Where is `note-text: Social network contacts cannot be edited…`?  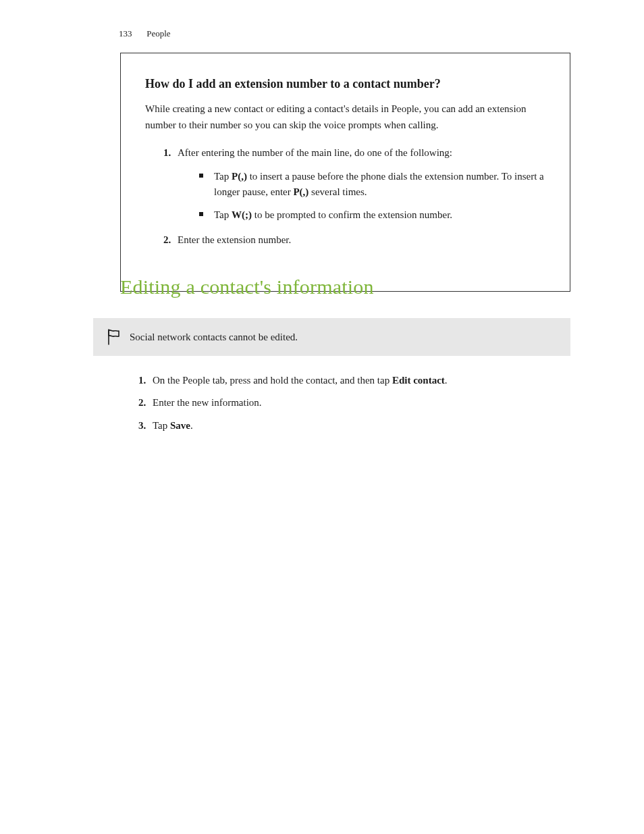
note-text: Social network contacts cannot be edited… is located at coordinates (211, 338).